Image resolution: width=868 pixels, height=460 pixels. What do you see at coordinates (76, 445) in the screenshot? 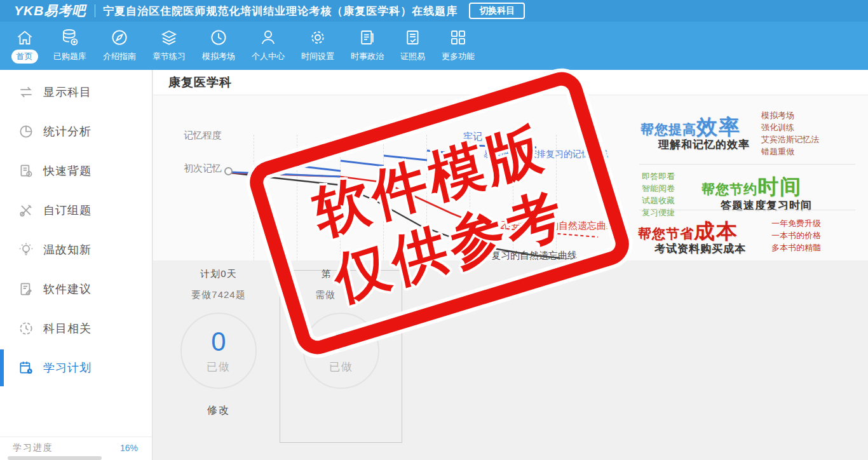
I see `study-progress: 学习进度 16%` at bounding box center [76, 445].